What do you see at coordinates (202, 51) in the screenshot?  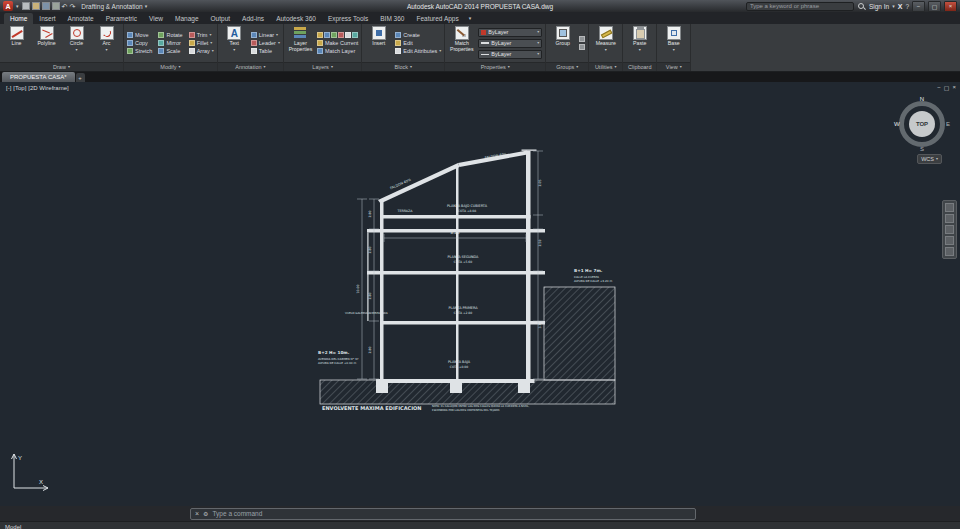 I see `array-button: Array▾` at bounding box center [202, 51].